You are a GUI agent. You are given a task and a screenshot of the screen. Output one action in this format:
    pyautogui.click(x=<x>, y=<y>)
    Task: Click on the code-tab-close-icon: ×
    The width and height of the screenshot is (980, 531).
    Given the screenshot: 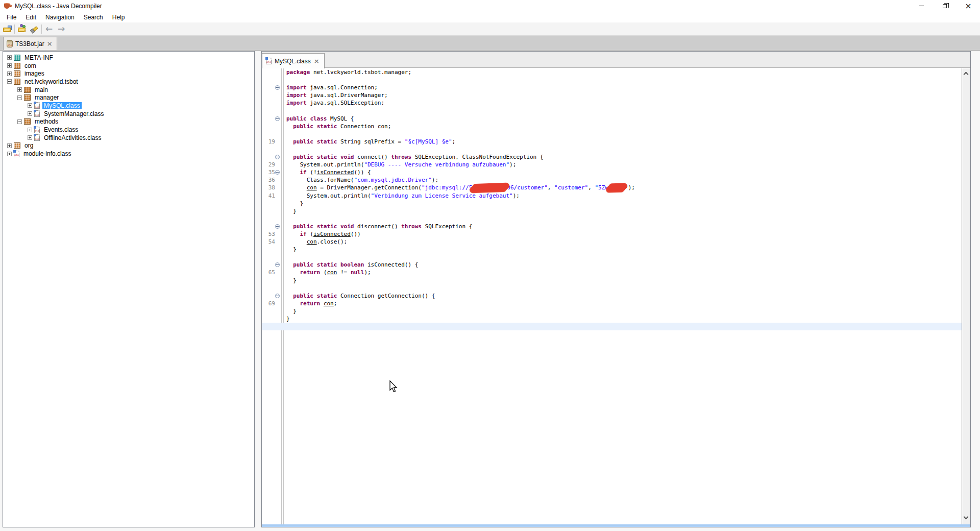 What is the action you would take?
    pyautogui.click(x=316, y=61)
    